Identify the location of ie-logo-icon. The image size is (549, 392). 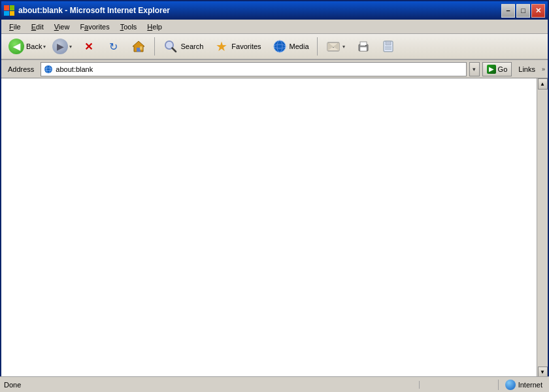
(9, 10).